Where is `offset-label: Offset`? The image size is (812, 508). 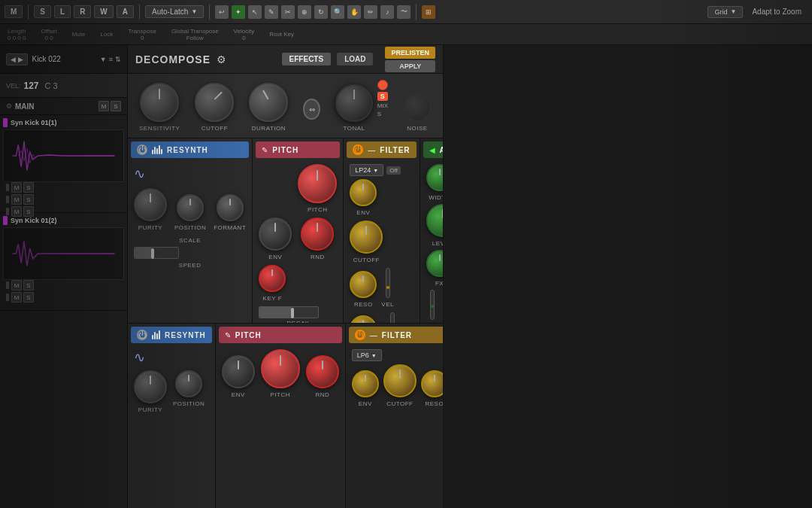
offset-label: Offset is located at coordinates (48, 32).